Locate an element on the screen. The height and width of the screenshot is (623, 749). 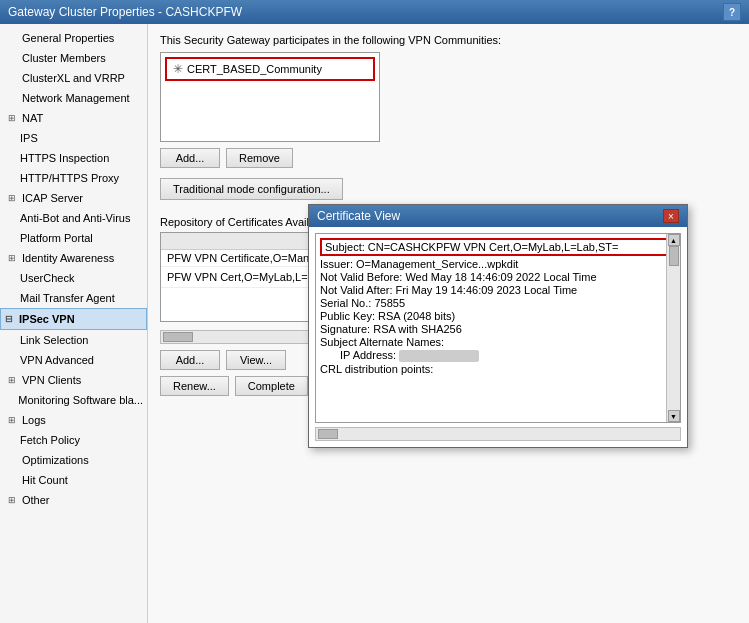
traditional-mode-button: Traditional mode configuration... is located at coordinates (252, 189).